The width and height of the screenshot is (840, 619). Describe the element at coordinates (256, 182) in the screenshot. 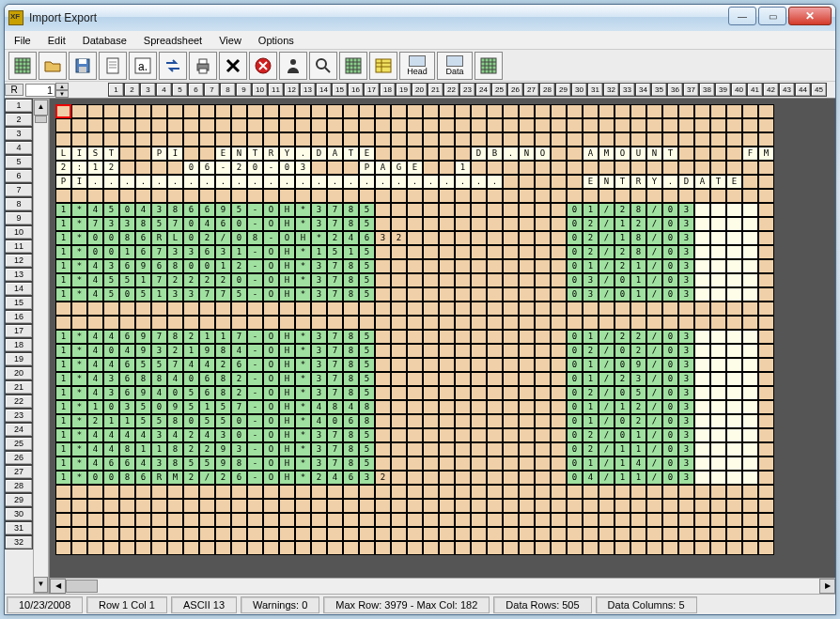

I see `grid-cell: .` at that location.